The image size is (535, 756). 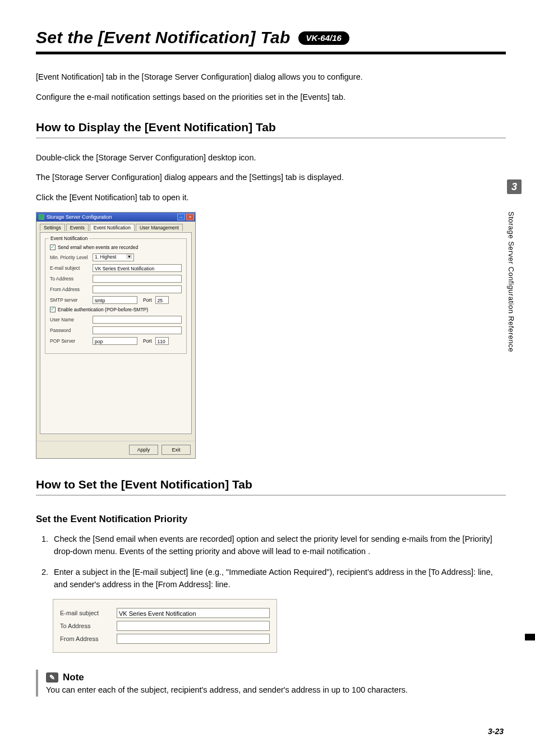 What do you see at coordinates (137, 320) in the screenshot?
I see `input-user-name` at bounding box center [137, 320].